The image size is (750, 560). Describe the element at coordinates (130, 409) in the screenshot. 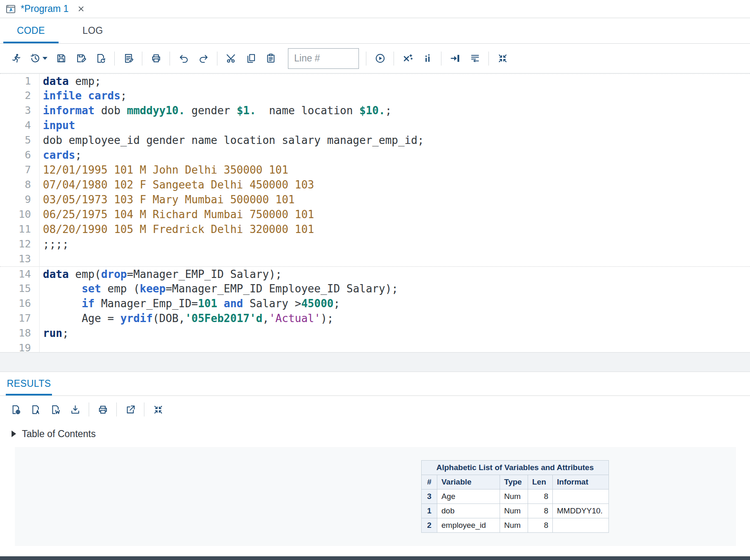

I see `open-new-window-button` at that location.